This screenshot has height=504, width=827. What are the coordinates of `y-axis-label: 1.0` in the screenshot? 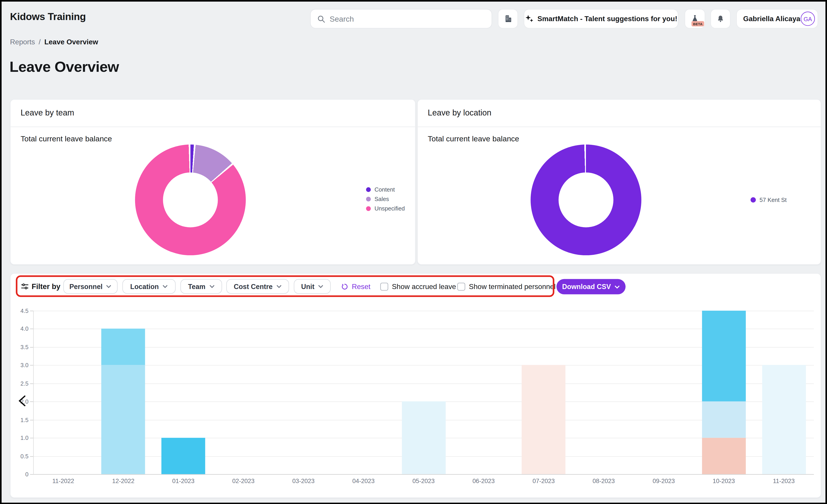 It's located at (25, 438).